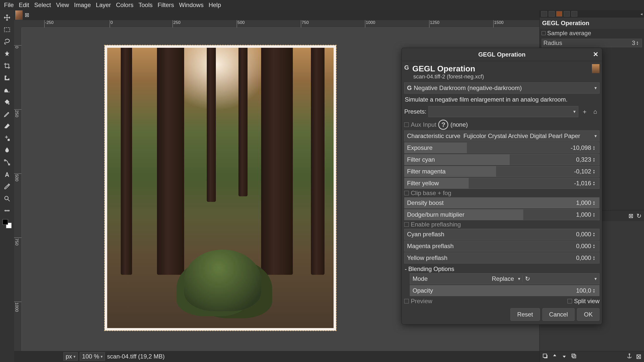 This screenshot has height=362, width=644. Describe the element at coordinates (407, 224) in the screenshot. I see `enable-preflashing-checkbox` at that location.